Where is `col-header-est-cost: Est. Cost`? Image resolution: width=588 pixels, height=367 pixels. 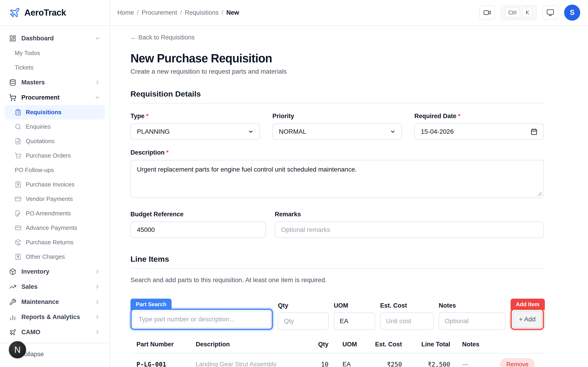
col-header-est-cost: Est. Cost is located at coordinates (386, 344).